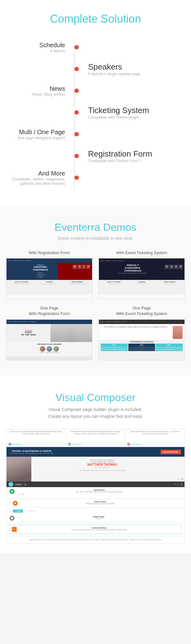  Describe the element at coordinates (133, 273) in the screenshot. I see `demo2-sub: DO NOT MISS YOUR CHANCE, REGISTER NOW` at that location.